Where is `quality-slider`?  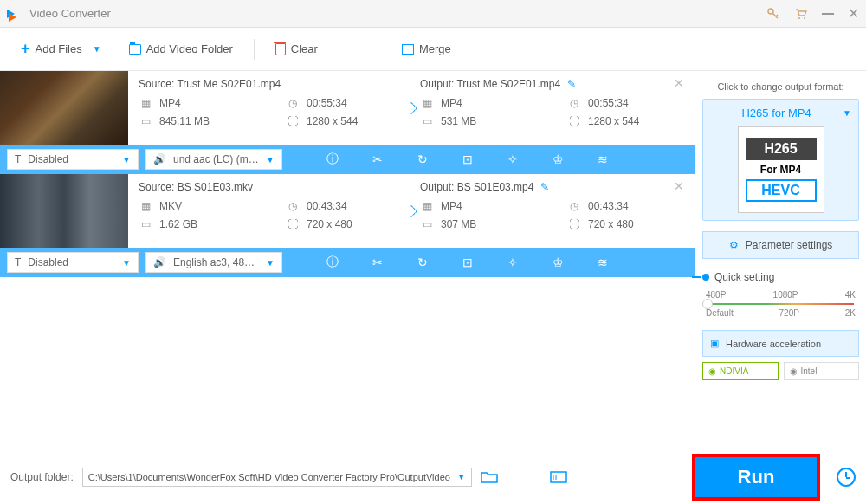
quality-slider is located at coordinates (781, 304).